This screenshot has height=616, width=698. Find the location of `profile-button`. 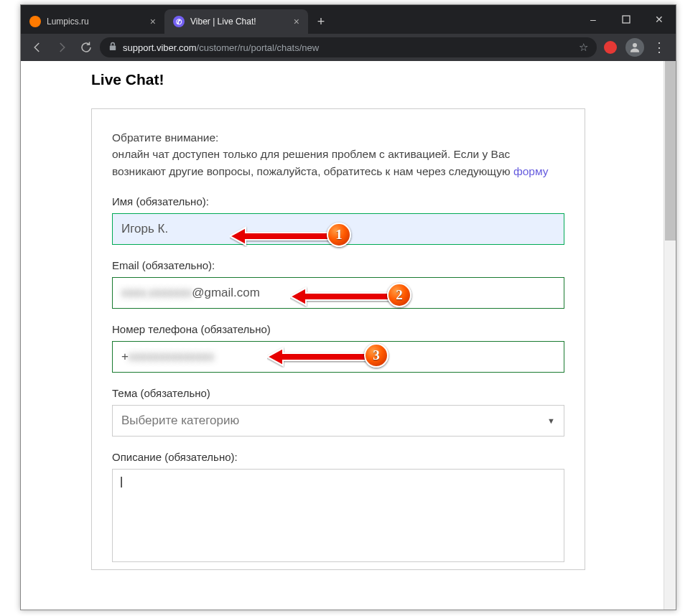

profile-button is located at coordinates (635, 47).